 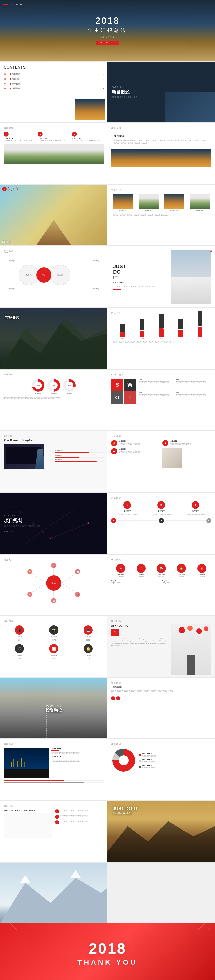 What do you see at coordinates (54, 893) in the screenshot?
I see `slide-snow` at bounding box center [54, 893].